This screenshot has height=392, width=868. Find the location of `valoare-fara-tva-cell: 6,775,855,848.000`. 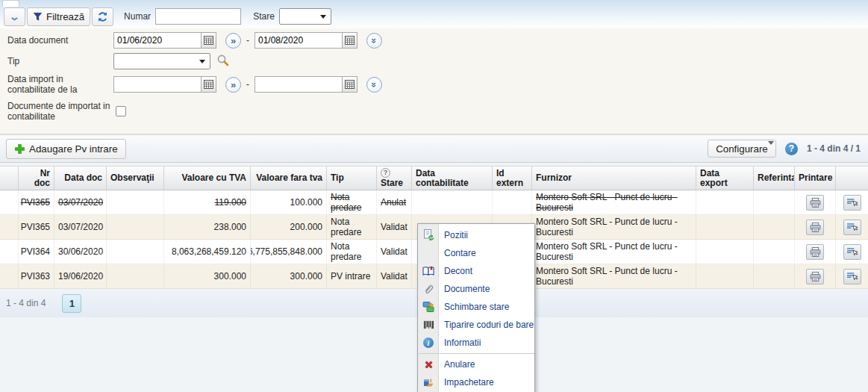

valoare-fara-tva-cell: 6,775,855,848.000 is located at coordinates (289, 252).